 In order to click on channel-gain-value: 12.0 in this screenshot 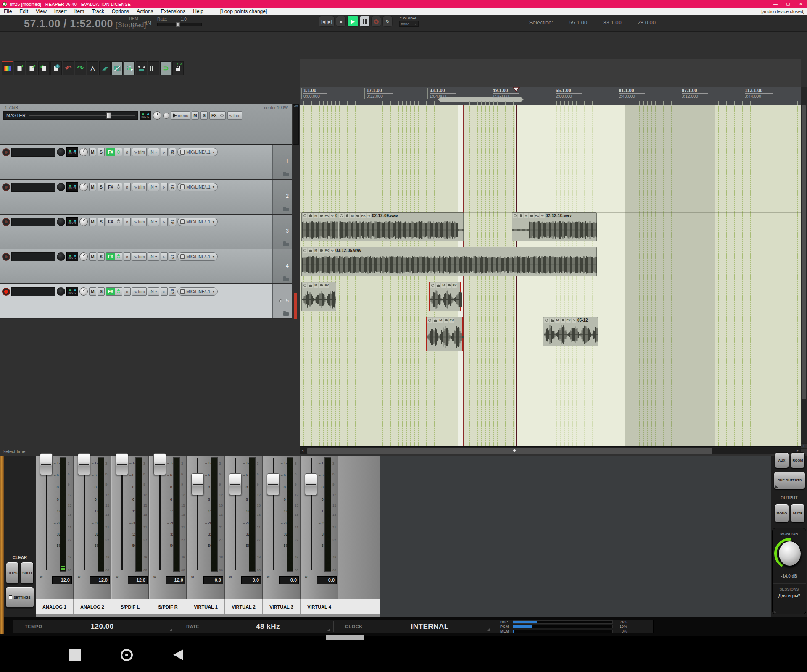, I will do `click(62, 580)`.